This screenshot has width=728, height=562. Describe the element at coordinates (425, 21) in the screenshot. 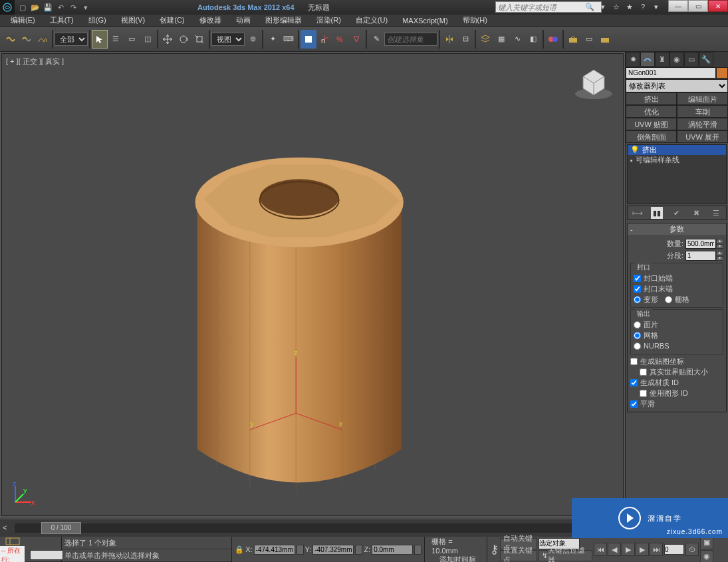

I see `menu-maxscript: MAXScript(M)` at that location.